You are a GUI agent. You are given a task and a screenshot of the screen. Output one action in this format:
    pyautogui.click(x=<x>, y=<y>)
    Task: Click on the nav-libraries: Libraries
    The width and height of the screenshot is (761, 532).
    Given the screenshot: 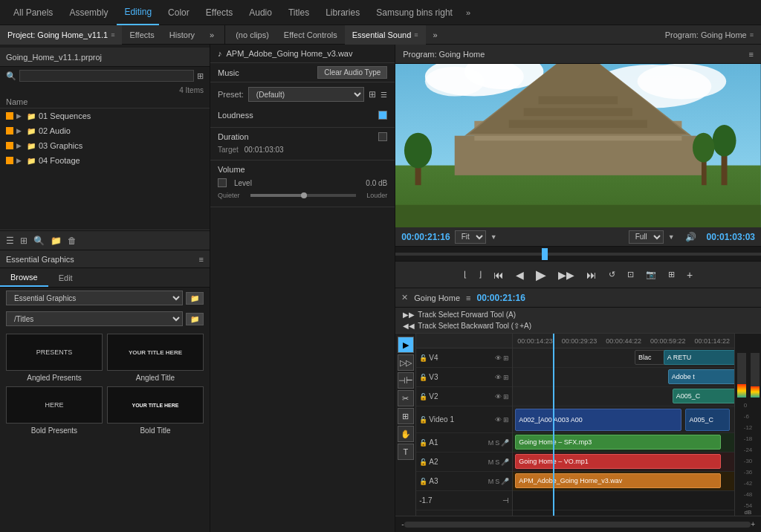 What is the action you would take?
    pyautogui.click(x=343, y=13)
    